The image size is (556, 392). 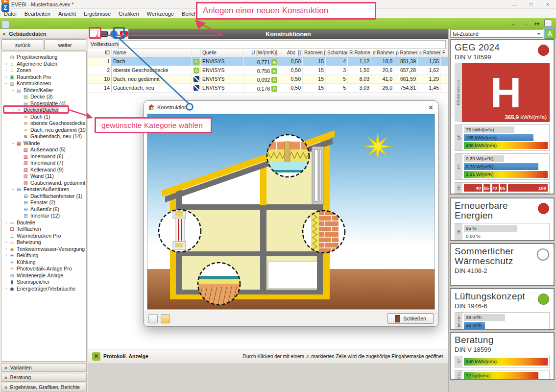 What do you see at coordinates (44, 34) in the screenshot?
I see `sidebar-header: » Gebäudedaten` at bounding box center [44, 34].